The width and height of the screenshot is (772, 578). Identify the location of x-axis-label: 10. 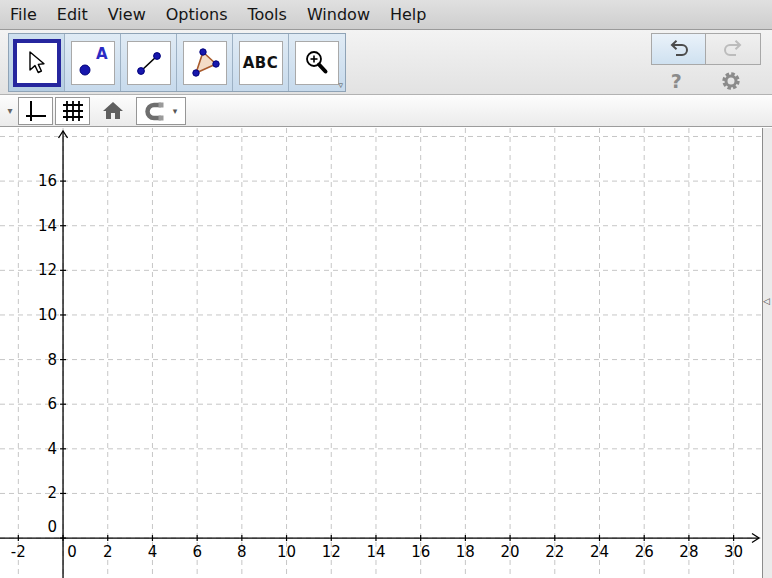
(286, 552).